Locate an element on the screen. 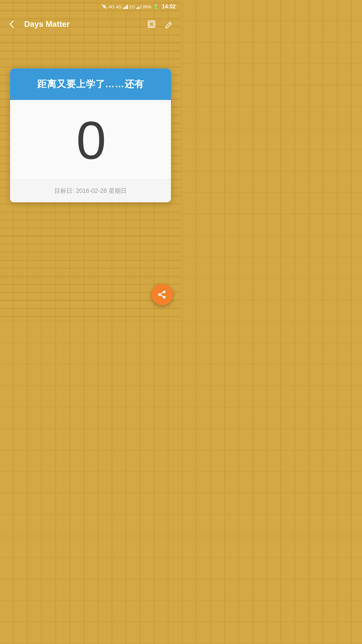 The height and width of the screenshot is (644, 362). stamp-icon is located at coordinates (152, 24).